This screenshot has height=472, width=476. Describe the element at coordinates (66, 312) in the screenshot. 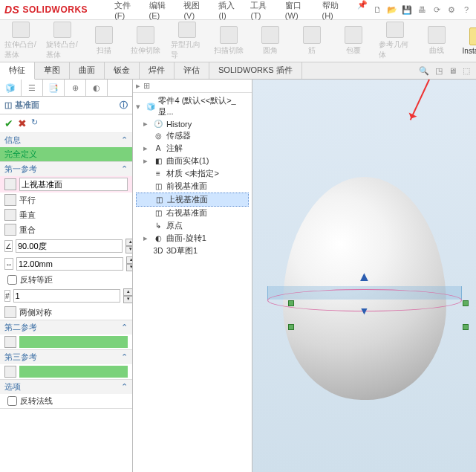

I see `opt-midplane: 两侧对称` at that location.